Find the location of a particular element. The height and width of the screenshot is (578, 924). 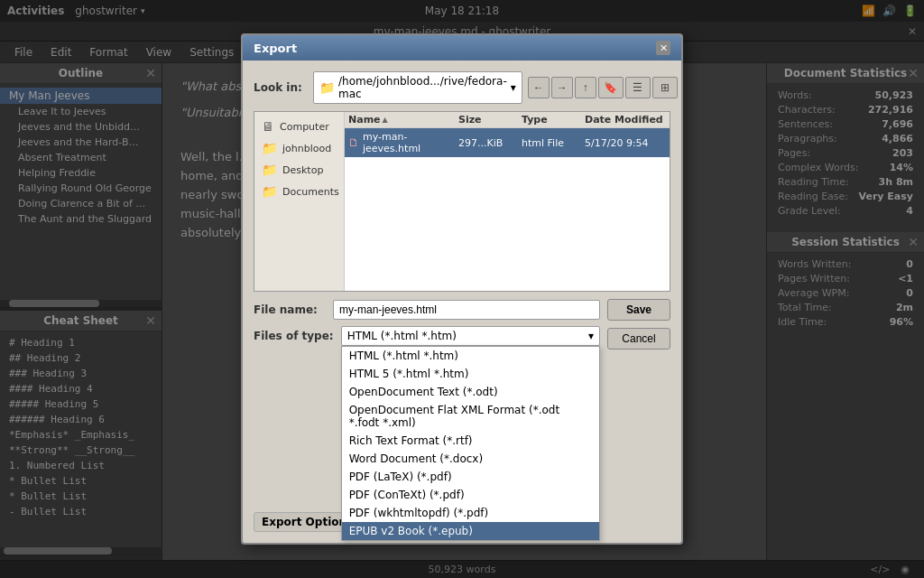

home-folder-icon: 📁 is located at coordinates (269, 148).